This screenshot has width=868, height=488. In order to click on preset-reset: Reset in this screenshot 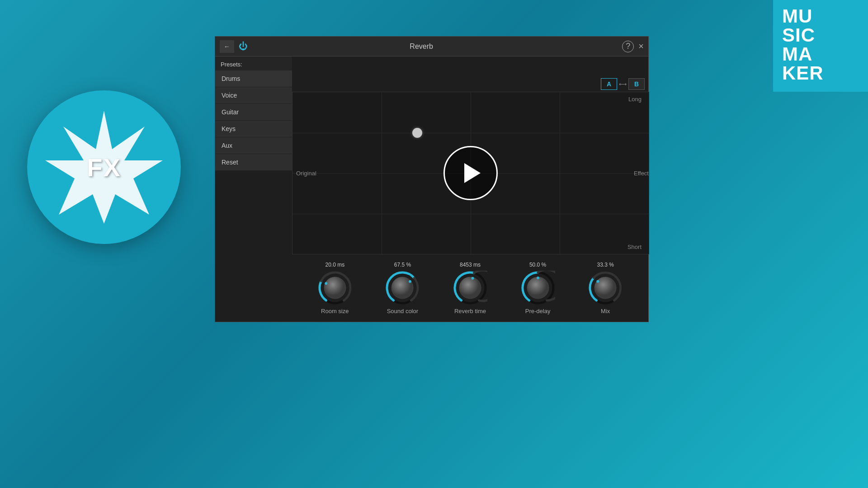, I will do `click(254, 163)`.